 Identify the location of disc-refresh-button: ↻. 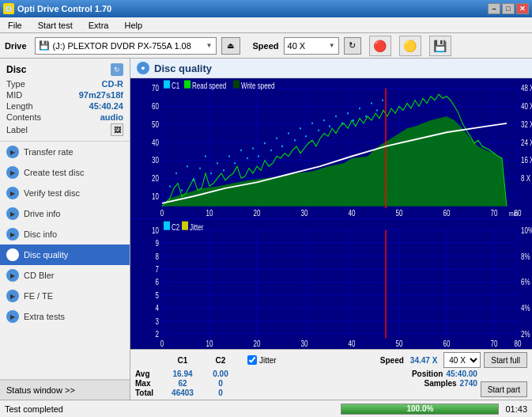
(117, 70).